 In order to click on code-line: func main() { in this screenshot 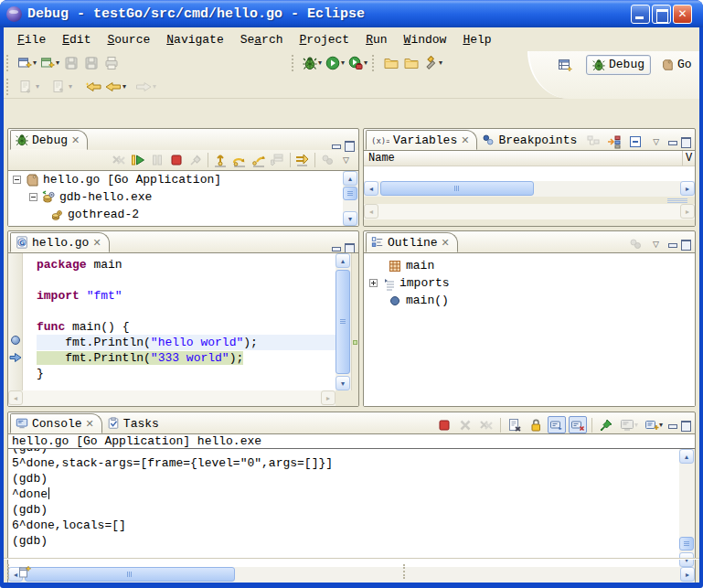, I will do `click(186, 327)`.